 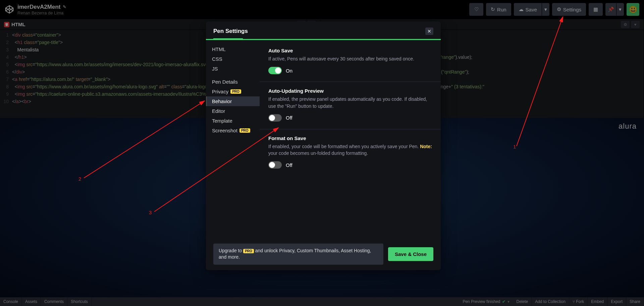 I want to click on tab-js: JS, so click(x=233, y=69).